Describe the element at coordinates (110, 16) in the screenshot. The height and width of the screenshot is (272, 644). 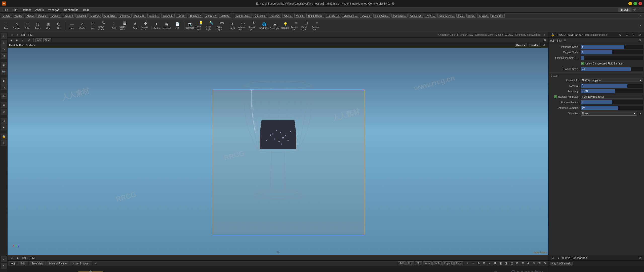
I see `toolbar-tab-character: Character` at that location.